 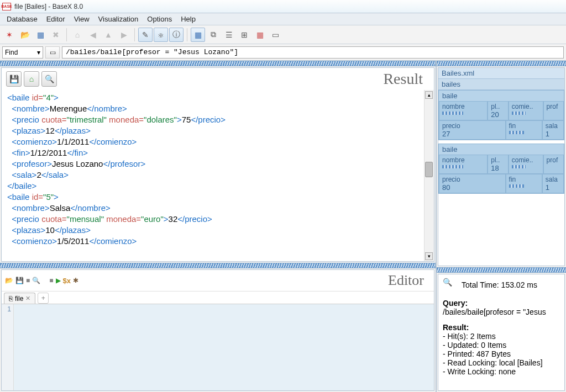 I want to click on info-readlock: - Read Locking: local [Bailes], so click(x=501, y=363).